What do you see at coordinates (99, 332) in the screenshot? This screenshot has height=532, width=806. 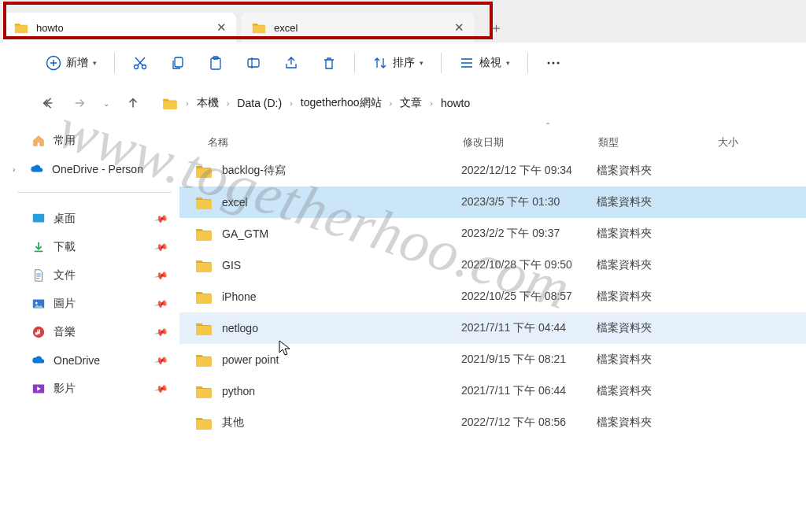 I see `sidebar-item-music: 音樂 📌` at bounding box center [99, 332].